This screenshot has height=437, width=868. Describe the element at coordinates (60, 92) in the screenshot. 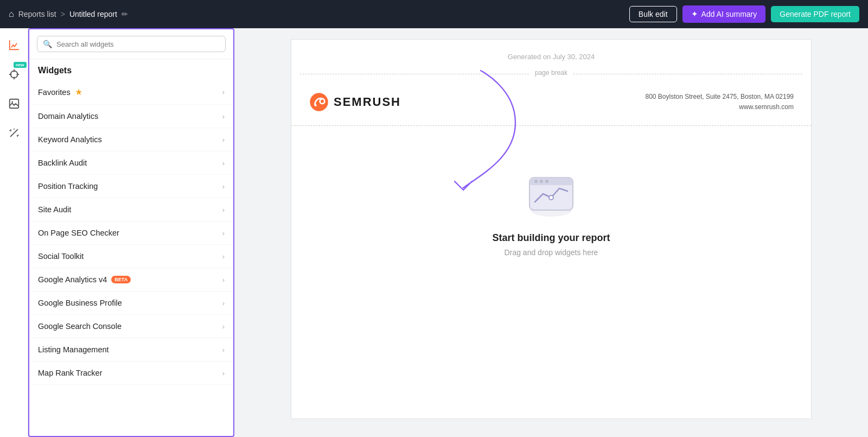

I see `widget-item-left: Favorites ★` at that location.